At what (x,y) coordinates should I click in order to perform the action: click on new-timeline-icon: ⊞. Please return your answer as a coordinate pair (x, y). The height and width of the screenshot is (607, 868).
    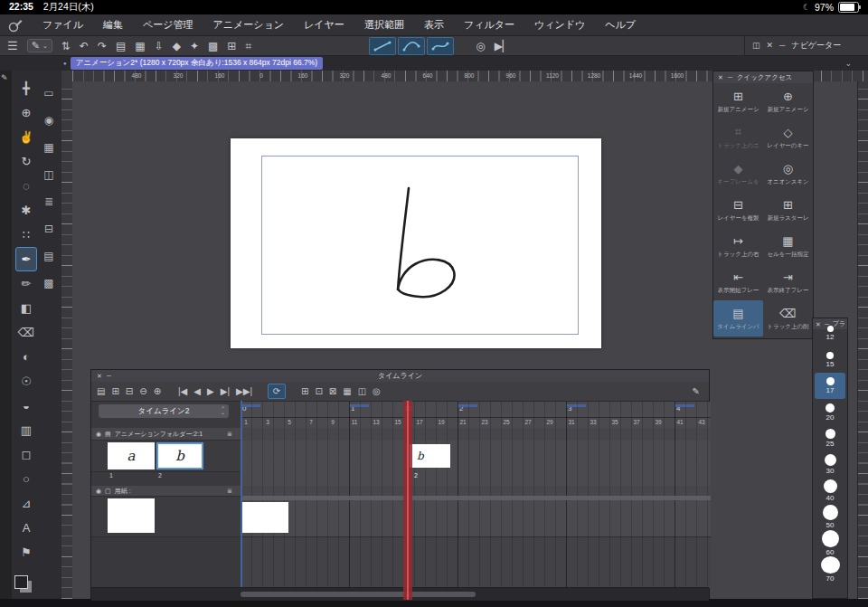
    Looking at the image, I should click on (115, 392).